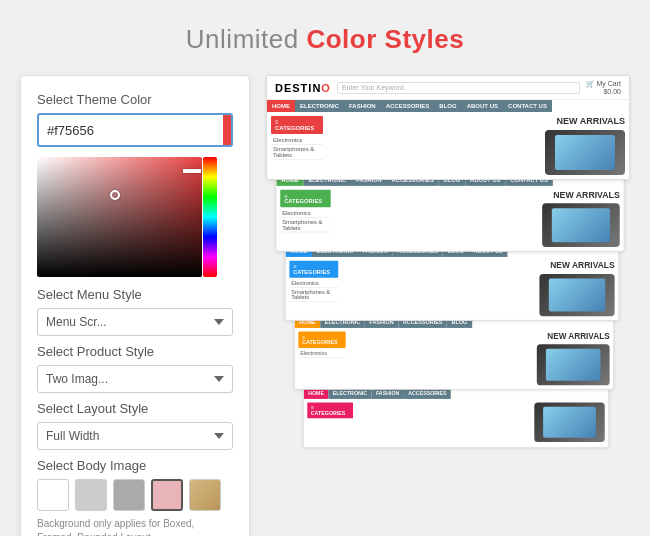 This screenshot has width=650, height=536. Describe the element at coordinates (316, 394) in the screenshot. I see `nav5-home: HOME` at that location.